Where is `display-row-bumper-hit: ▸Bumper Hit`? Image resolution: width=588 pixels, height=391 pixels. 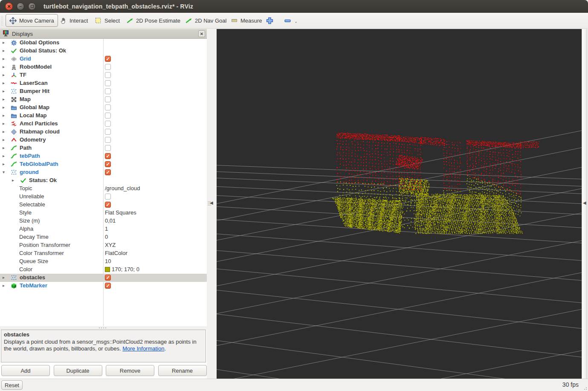 display-row-bumper-hit: ▸Bumper Hit is located at coordinates (103, 91).